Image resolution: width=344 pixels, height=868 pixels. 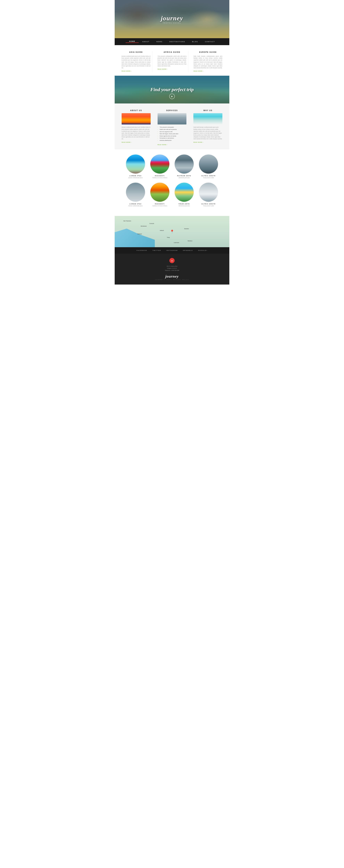 What do you see at coordinates (203, 250) in the screenshot?
I see `social-googleplus: GOOGLE+` at bounding box center [203, 250].